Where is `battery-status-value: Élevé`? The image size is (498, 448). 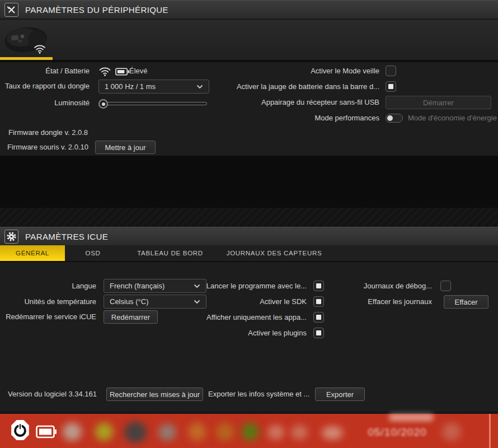 battery-status-value: Élevé is located at coordinates (139, 71).